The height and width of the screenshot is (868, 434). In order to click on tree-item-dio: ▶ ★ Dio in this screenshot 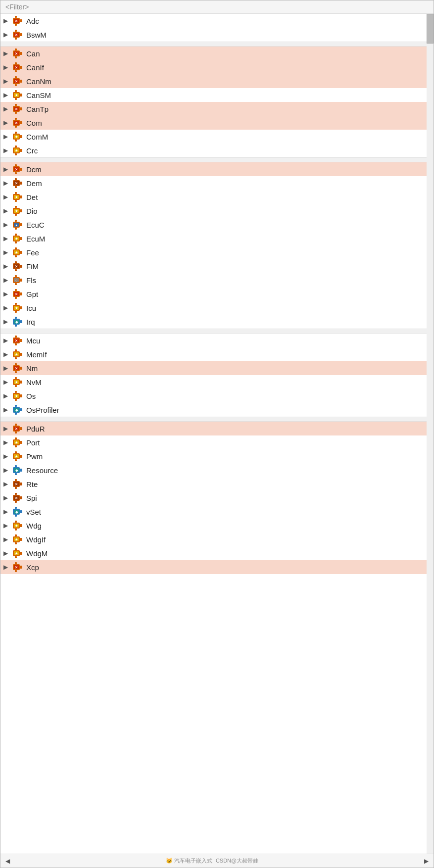, I will do `click(217, 211)`.